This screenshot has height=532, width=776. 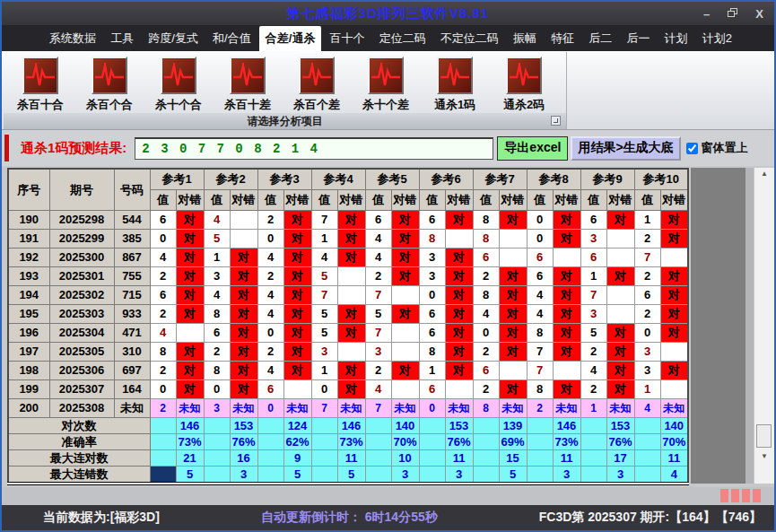 I want to click on tool-button-1: 杀百个合, so click(x=109, y=84).